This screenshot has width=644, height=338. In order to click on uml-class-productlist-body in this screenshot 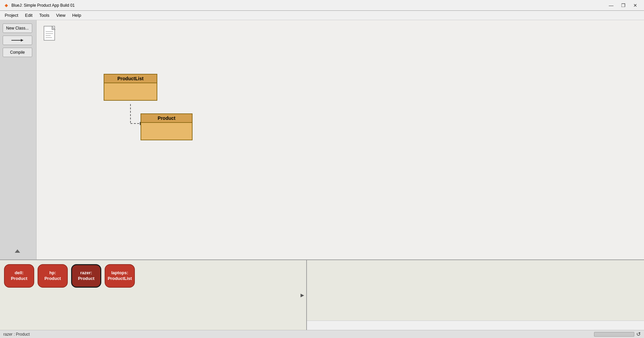, I will do `click(130, 92)`.